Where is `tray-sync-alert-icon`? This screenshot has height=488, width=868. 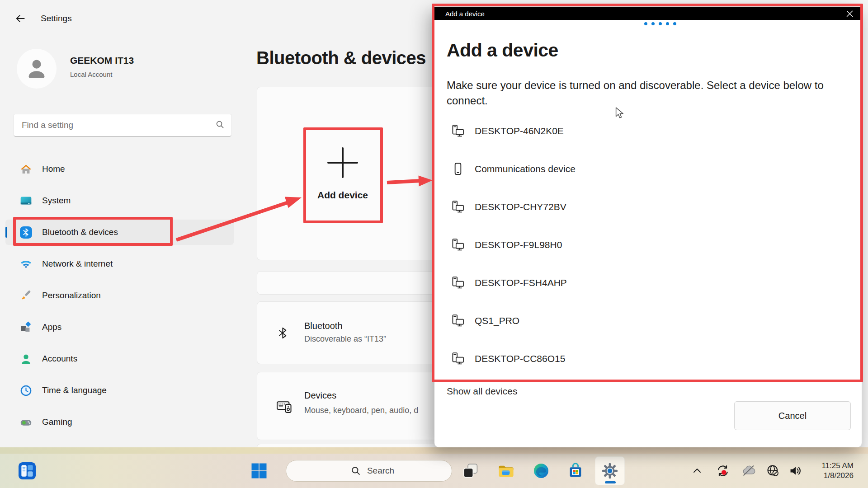 tray-sync-alert-icon is located at coordinates (723, 471).